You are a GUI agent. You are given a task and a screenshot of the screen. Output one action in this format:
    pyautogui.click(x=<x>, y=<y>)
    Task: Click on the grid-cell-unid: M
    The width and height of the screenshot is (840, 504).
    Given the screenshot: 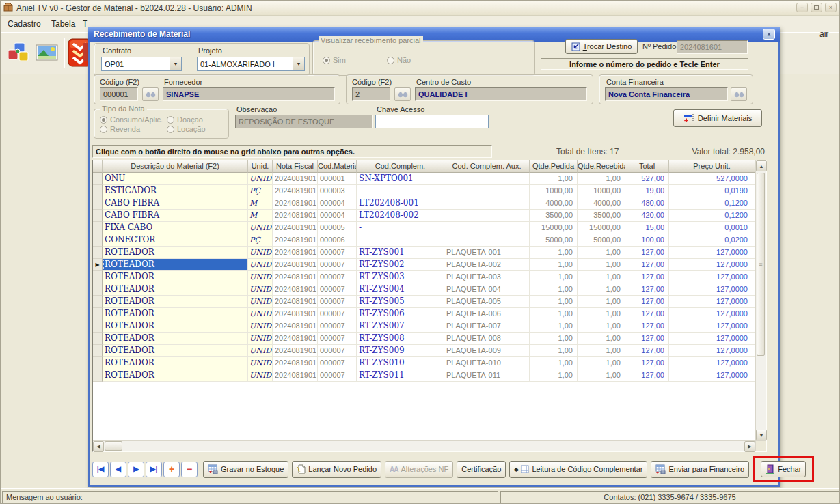 What is the action you would take?
    pyautogui.click(x=260, y=216)
    